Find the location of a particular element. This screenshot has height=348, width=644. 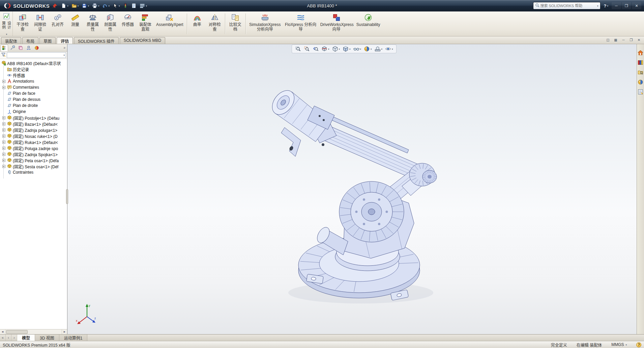

minimize-button: ─ is located at coordinates (616, 6).